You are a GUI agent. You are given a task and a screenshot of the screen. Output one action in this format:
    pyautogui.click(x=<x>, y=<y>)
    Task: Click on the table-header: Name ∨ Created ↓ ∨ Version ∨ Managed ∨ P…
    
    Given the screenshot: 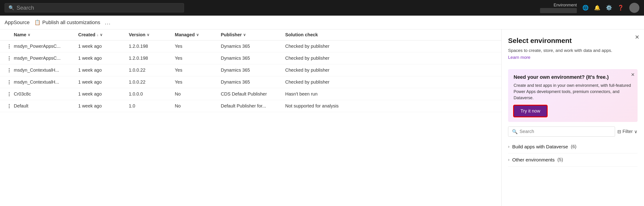 What is the action you would take?
    pyautogui.click(x=251, y=35)
    